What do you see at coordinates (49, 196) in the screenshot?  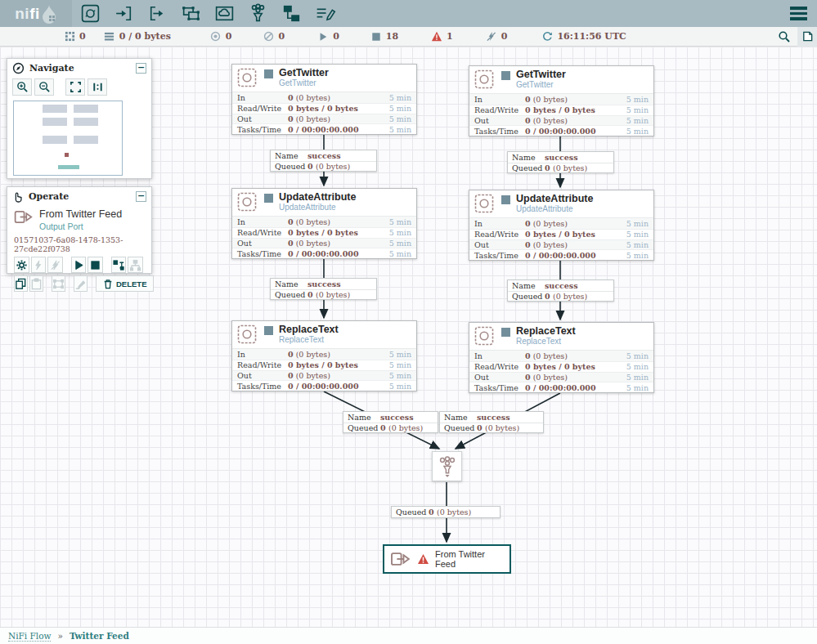 I see `operate-title: Operate` at bounding box center [49, 196].